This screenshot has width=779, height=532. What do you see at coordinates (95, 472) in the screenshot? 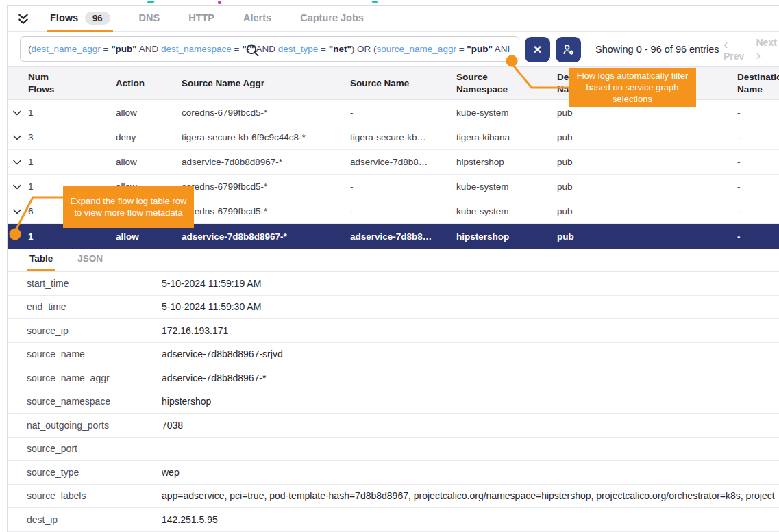
I see `detail-key: source_type` at bounding box center [95, 472].